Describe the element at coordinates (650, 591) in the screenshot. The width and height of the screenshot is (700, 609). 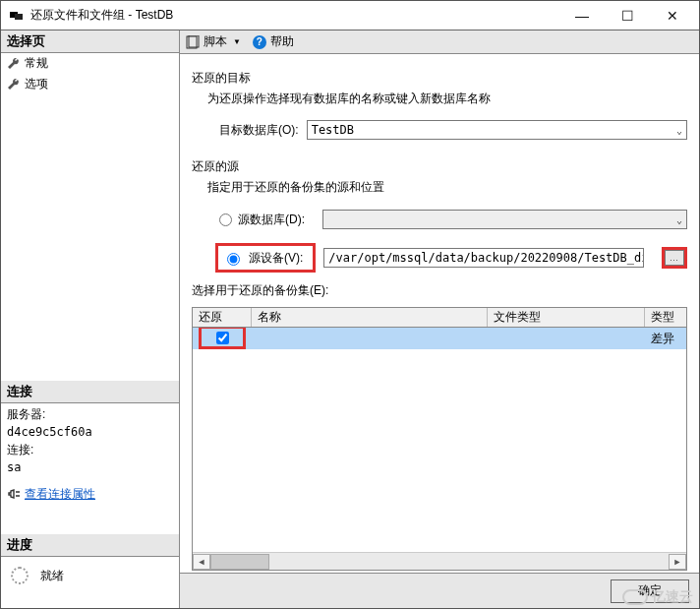
I see `ok-button: 确定` at that location.